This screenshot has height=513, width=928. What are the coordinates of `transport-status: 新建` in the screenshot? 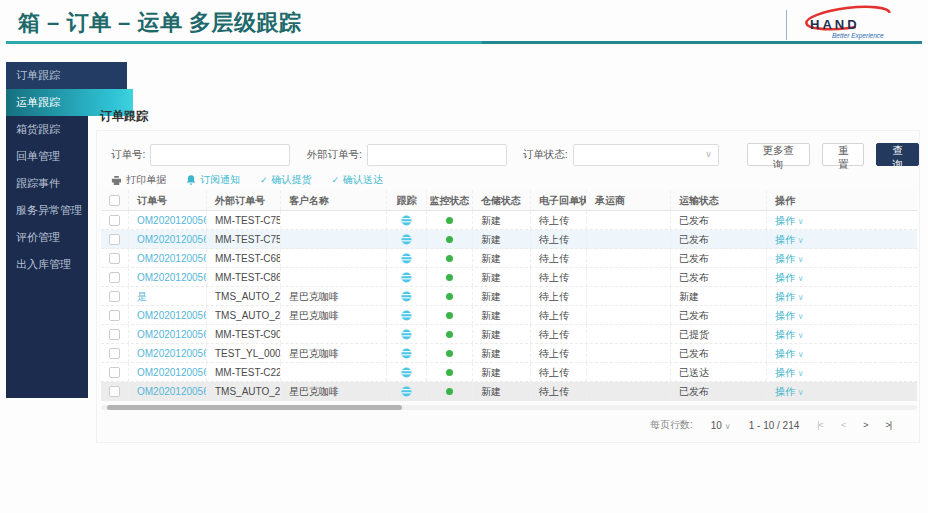 It's located at (719, 296).